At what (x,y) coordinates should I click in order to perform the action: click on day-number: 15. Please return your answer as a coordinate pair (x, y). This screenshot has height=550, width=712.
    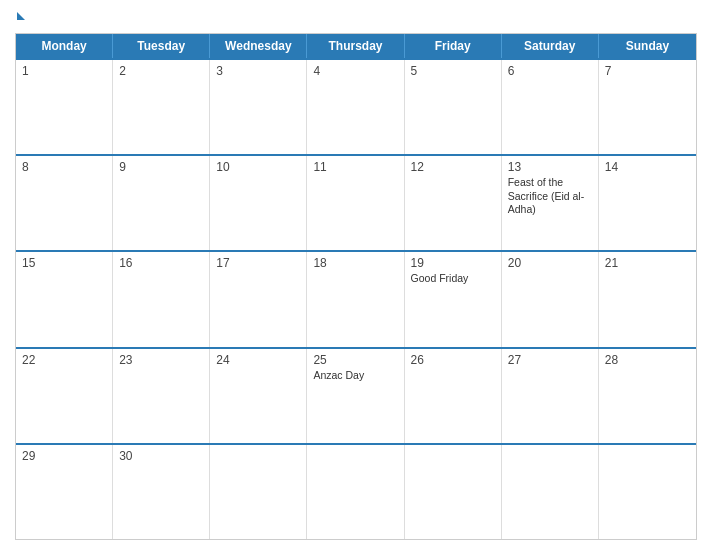
    Looking at the image, I should click on (64, 263).